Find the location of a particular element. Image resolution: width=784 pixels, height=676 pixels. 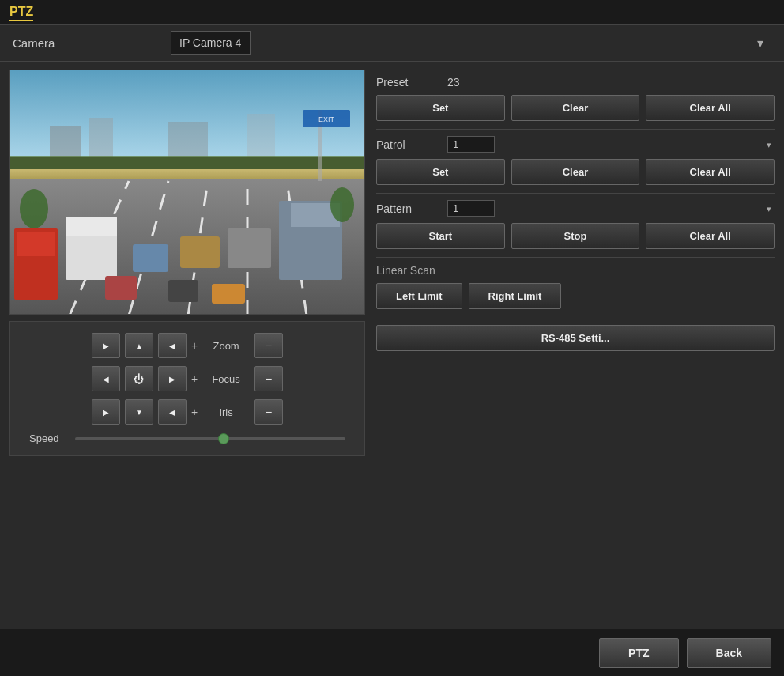

pattern-start-btn: Start is located at coordinates (441, 236).